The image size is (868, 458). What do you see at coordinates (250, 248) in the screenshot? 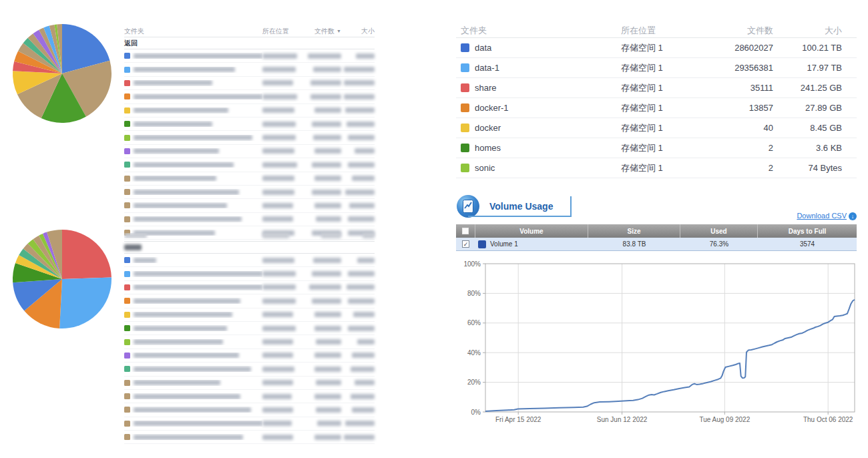
I see `back-row-blurred` at bounding box center [250, 248].